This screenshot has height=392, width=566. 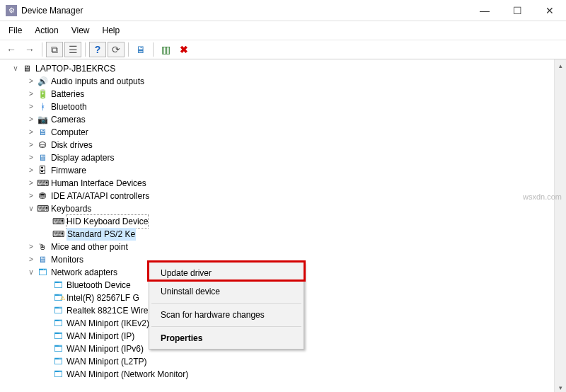 What do you see at coordinates (245, 11) in the screenshot?
I see `window-title: Device Manager` at bounding box center [245, 11].